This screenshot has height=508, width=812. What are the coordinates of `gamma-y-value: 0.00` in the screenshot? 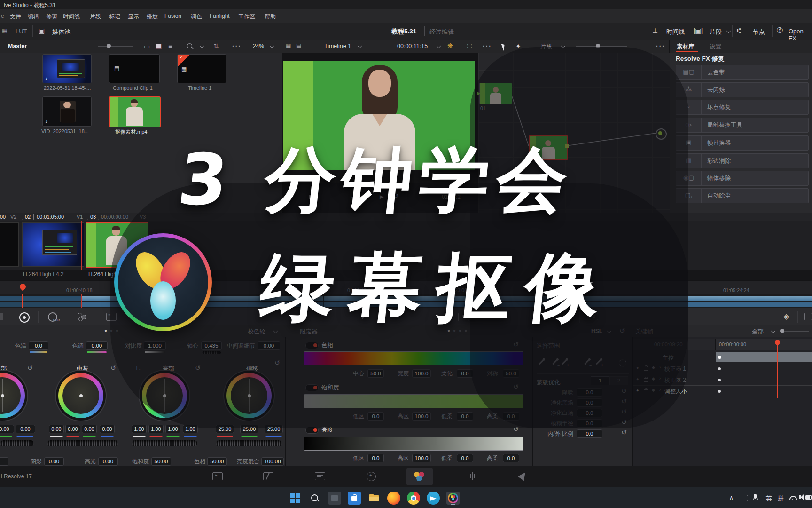 It's located at (56, 429).